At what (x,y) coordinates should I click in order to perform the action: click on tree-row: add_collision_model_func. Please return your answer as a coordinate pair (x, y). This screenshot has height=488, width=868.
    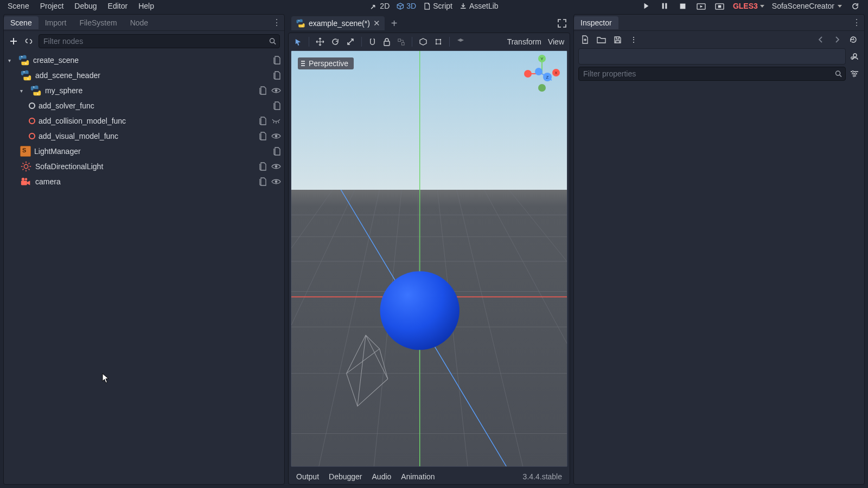
    Looking at the image, I should click on (144, 121).